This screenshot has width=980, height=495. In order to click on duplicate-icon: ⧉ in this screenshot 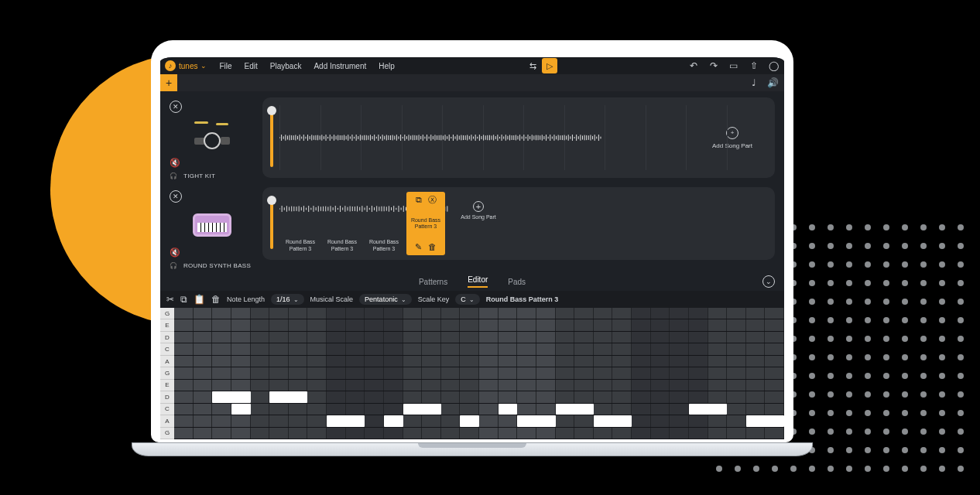, I will do `click(419, 200)`.